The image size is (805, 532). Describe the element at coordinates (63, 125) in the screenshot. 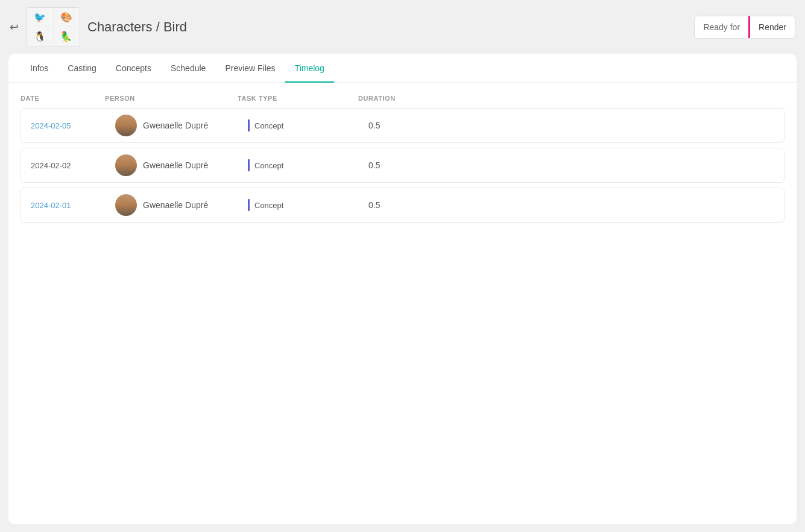

I see `date-cell: 2024-02-05` at that location.